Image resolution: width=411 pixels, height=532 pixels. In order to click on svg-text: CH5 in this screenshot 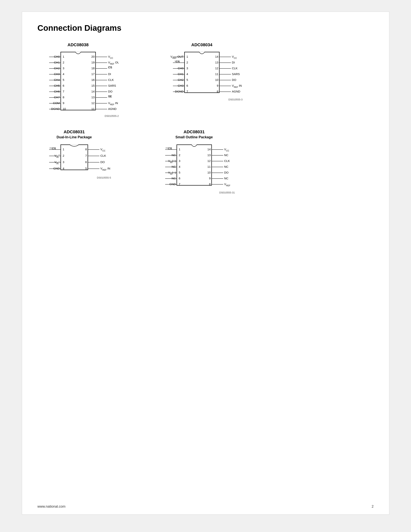, I will do `click(57, 86)`.